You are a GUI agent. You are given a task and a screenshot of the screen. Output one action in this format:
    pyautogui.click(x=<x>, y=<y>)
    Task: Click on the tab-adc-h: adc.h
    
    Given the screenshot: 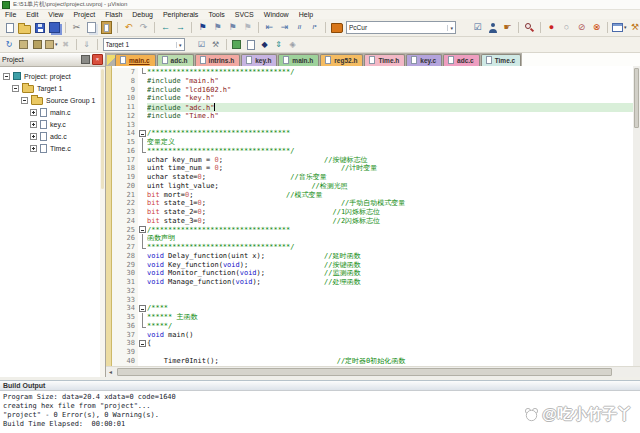 What is the action you would take?
    pyautogui.click(x=176, y=60)
    